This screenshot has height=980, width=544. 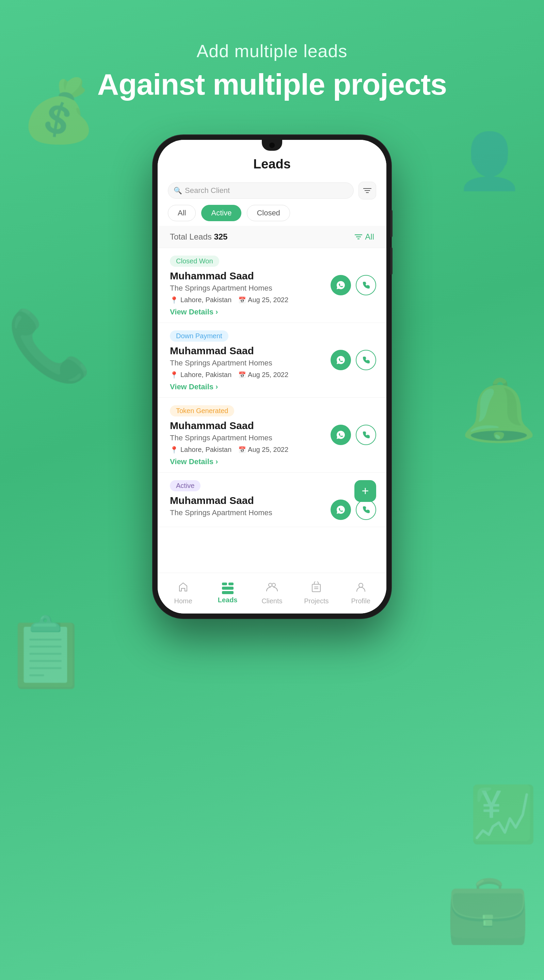 I want to click on all-filter-button: All, so click(x=365, y=237).